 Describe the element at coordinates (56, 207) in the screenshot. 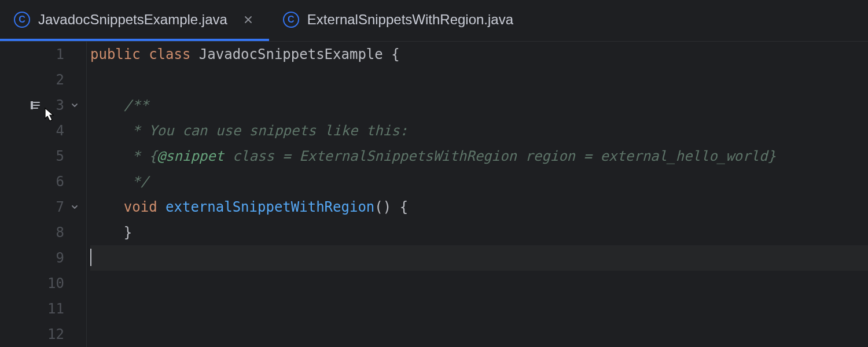

I see `line-number: 7` at that location.